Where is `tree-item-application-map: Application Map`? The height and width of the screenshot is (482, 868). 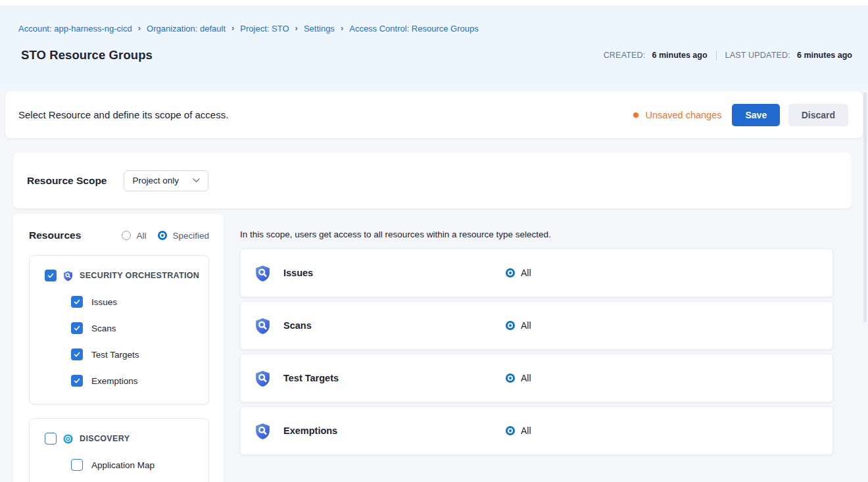
tree-item-application-map: Application Map is located at coordinates (137, 465).